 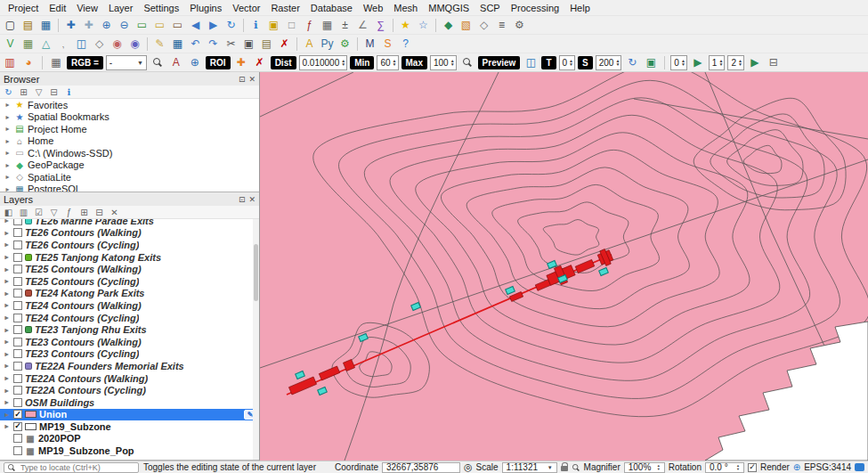 What do you see at coordinates (363, 25) in the screenshot?
I see `measure-line-icon: ∠` at bounding box center [363, 25].